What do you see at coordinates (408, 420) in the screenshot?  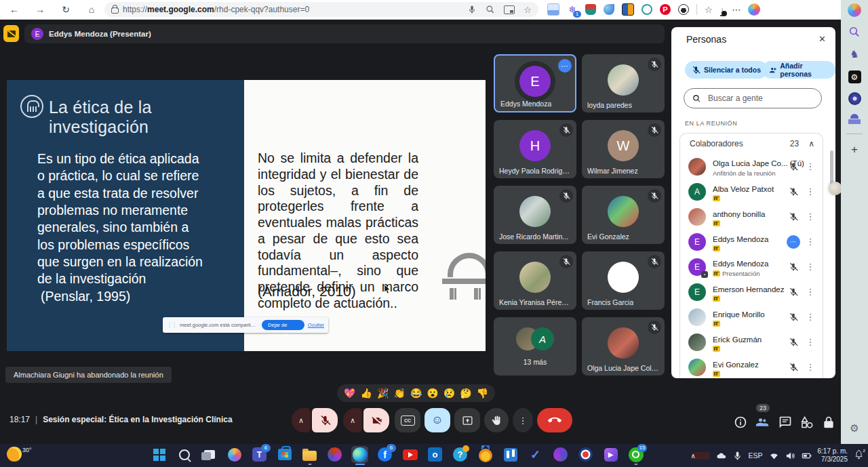 I see `captions-button: CC` at bounding box center [408, 420].